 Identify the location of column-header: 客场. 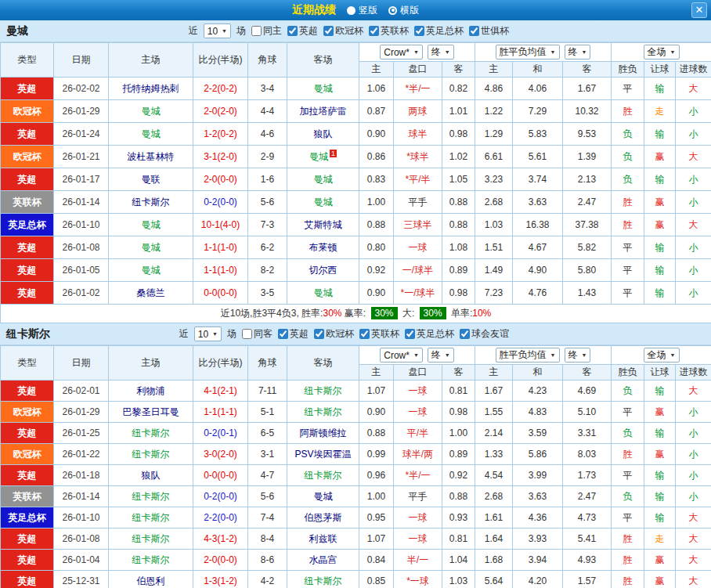
(323, 363).